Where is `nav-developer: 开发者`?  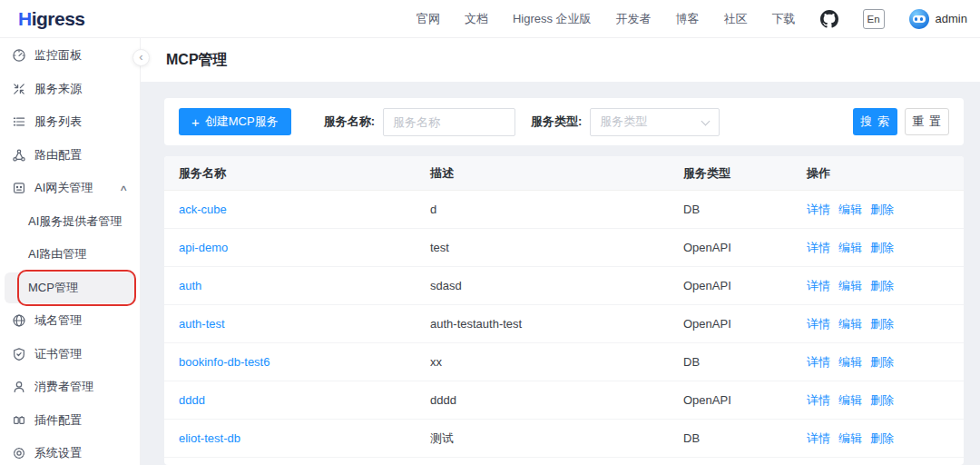 nav-developer: 开发者 is located at coordinates (633, 19).